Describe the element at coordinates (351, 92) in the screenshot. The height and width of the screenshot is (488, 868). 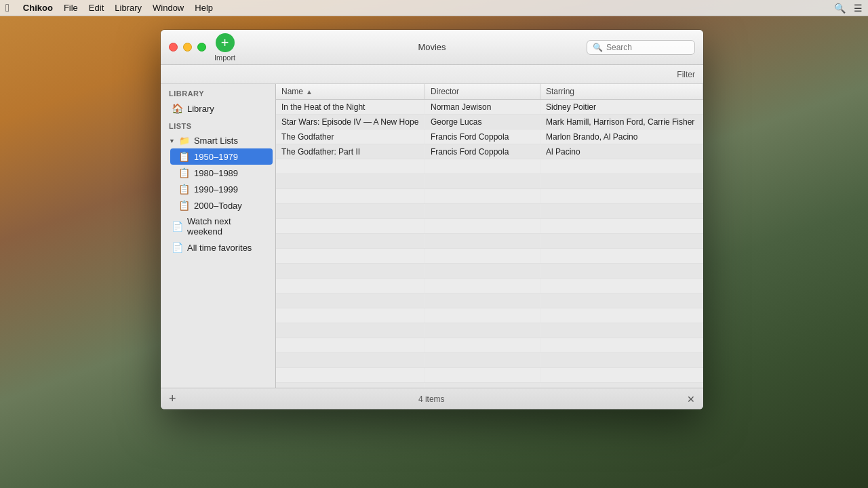
I see `col-header-name: Name ▲` at that location.